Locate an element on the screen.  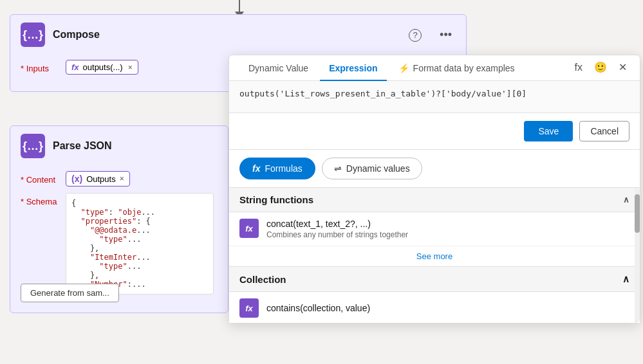
outputs-token-text: Outputs is located at coordinates (101, 179).